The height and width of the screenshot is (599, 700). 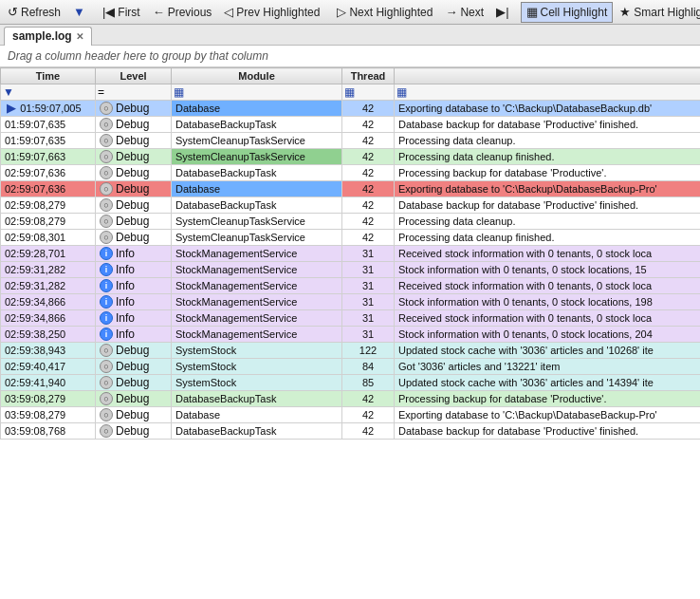 What do you see at coordinates (548, 399) in the screenshot?
I see `cell-message: Processing backup for database 'Producti…` at bounding box center [548, 399].